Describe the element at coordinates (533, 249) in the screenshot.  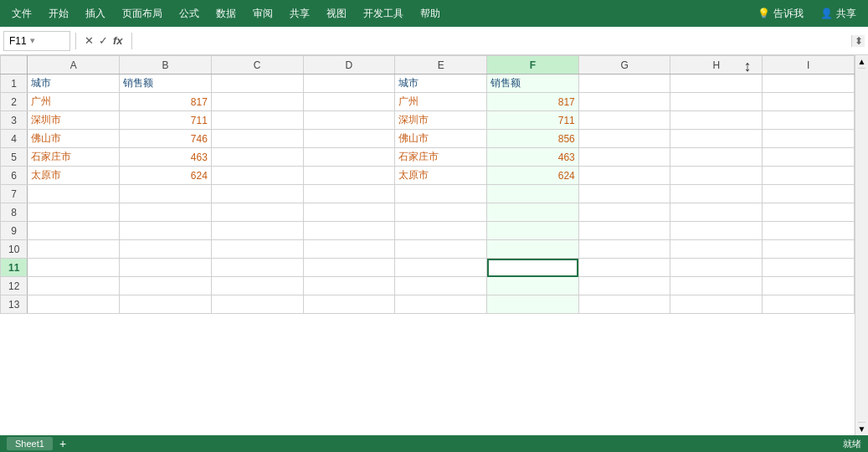
I see `cell-F10` at that location.